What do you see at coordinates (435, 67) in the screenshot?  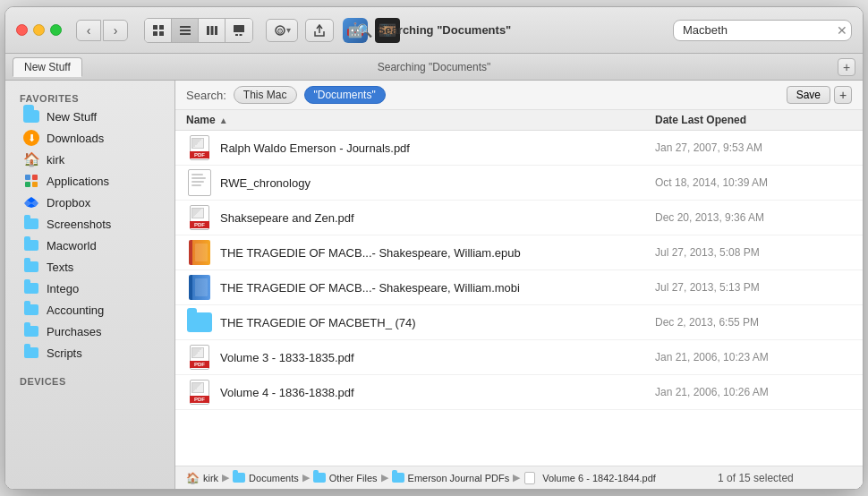 I see `searching-label: Searching "Documents"` at bounding box center [435, 67].